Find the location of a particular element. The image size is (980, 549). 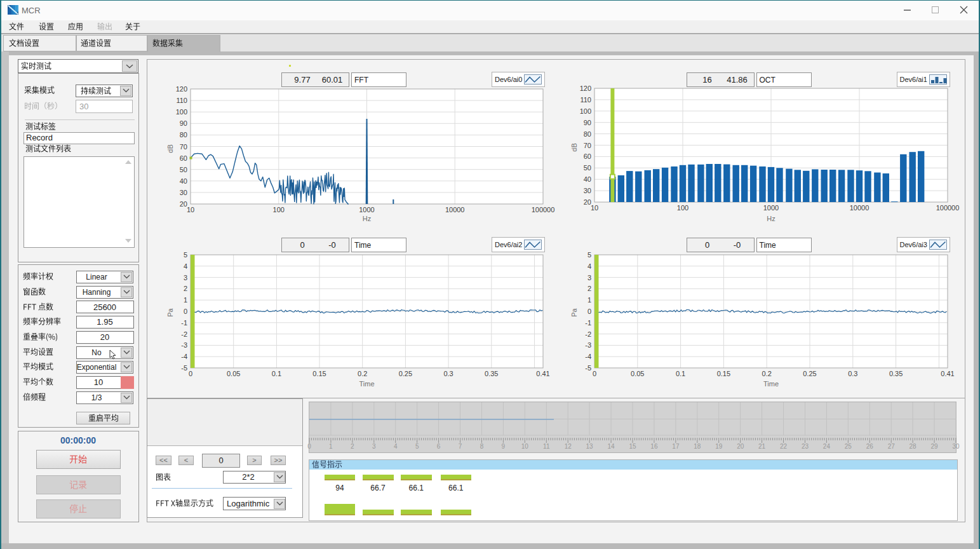

svg-text: 1000 is located at coordinates (771, 208).